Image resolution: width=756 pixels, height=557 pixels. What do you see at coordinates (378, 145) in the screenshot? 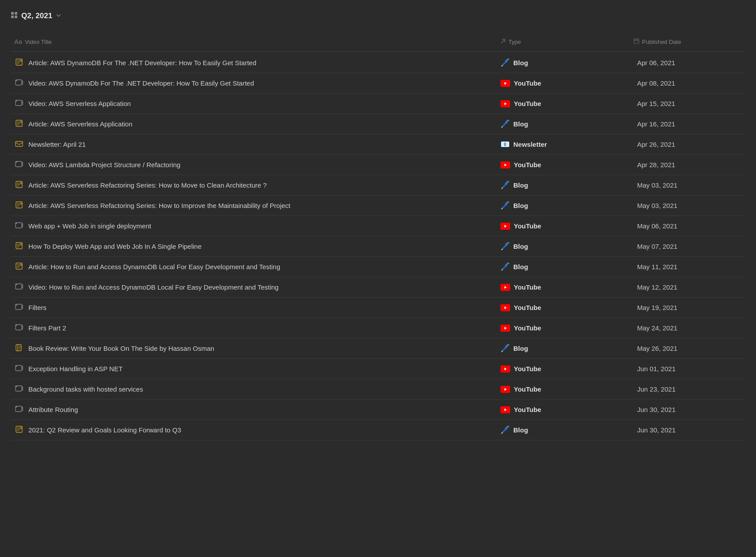
I see `table-row: Newsletter: April 21 📧Newsletter Apr 26,…` at bounding box center [378, 145].